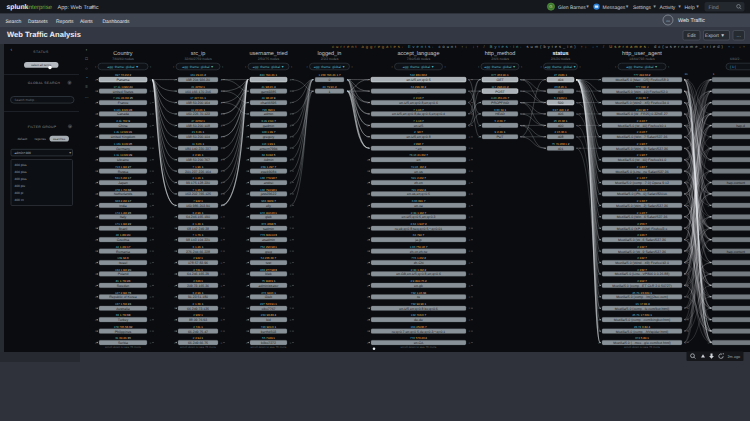  What do you see at coordinates (124, 110) in the screenshot?
I see `svg-text: 3.14k 8.9M 23` at bounding box center [124, 110].